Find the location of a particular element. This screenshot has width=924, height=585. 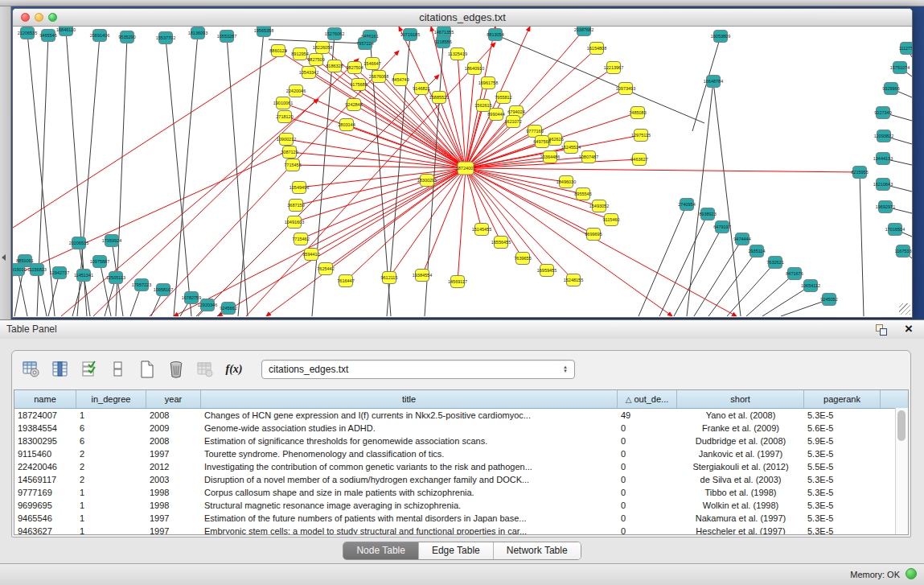

network-node-teal: 9329966 is located at coordinates (891, 89).